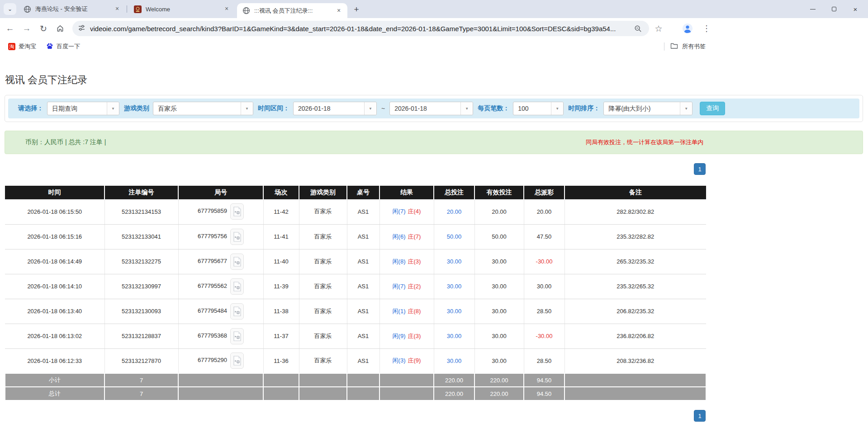  Describe the element at coordinates (834, 9) in the screenshot. I see `maximize-icon` at that location.